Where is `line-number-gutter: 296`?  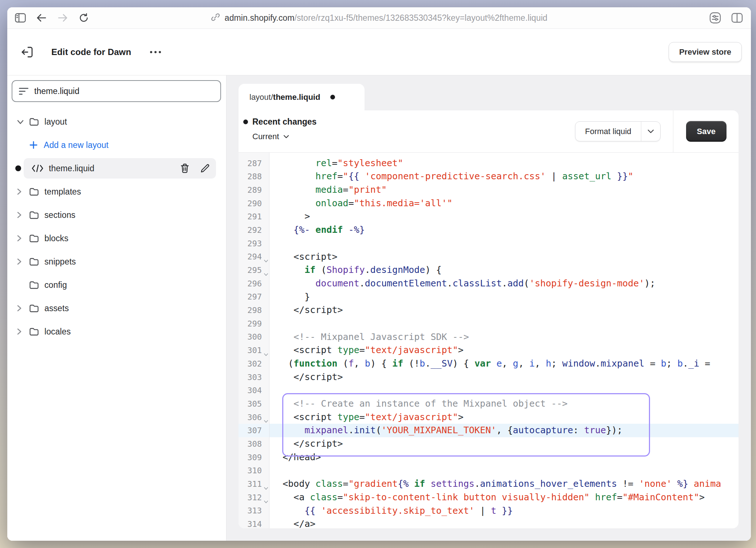 line-number-gutter: 296 is located at coordinates (254, 283).